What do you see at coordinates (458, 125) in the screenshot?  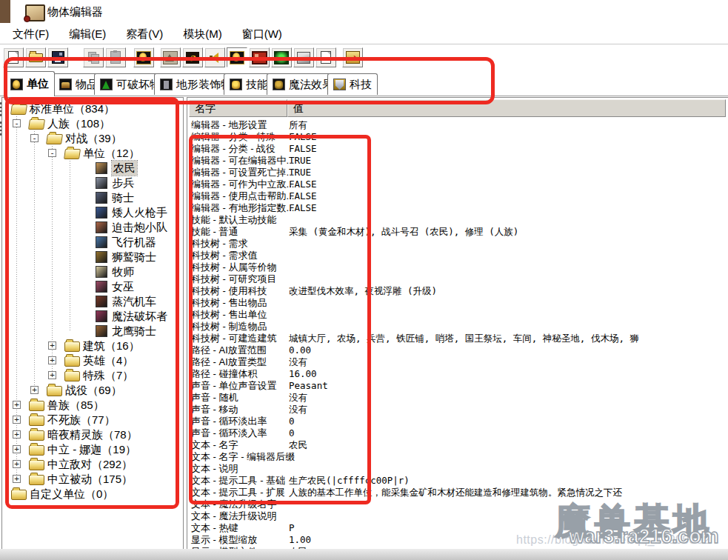 I see `property-row: 编辑器 - 地形设置所有` at bounding box center [458, 125].